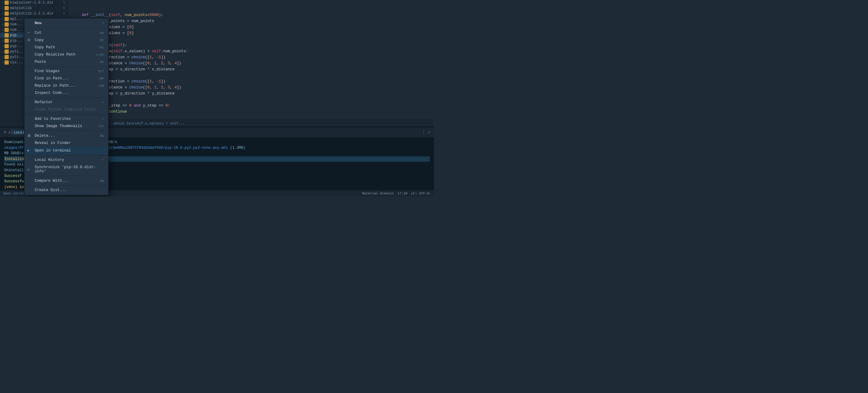 The image size is (868, 393). Describe the element at coordinates (65, 181) in the screenshot. I see `menu-item-label: Compare With...` at that location.